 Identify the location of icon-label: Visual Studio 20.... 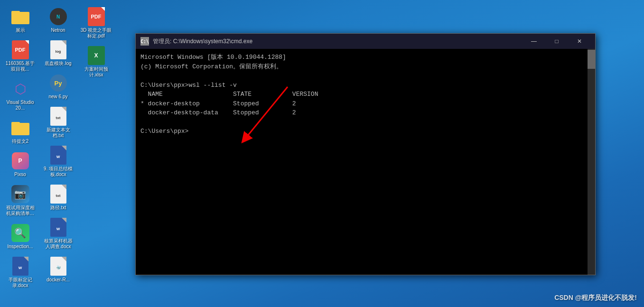
(20, 105).